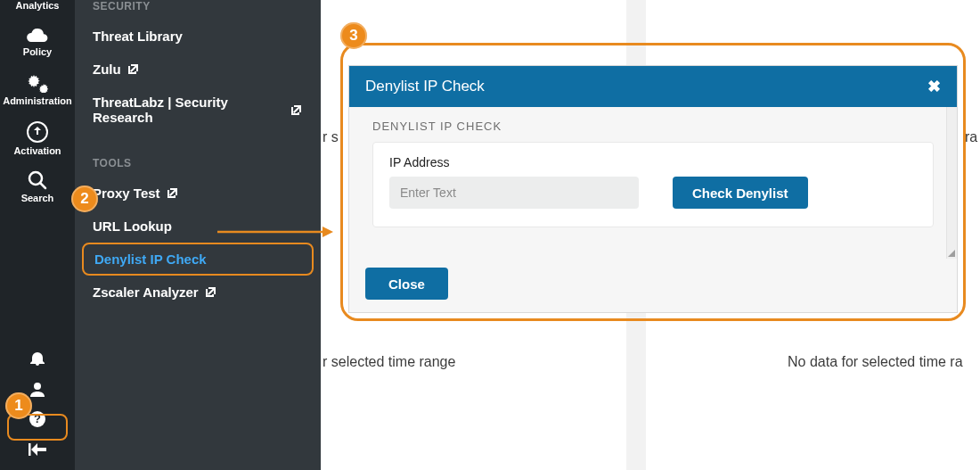 The image size is (980, 470). What do you see at coordinates (37, 360) in the screenshot?
I see `notifications-button` at bounding box center [37, 360].